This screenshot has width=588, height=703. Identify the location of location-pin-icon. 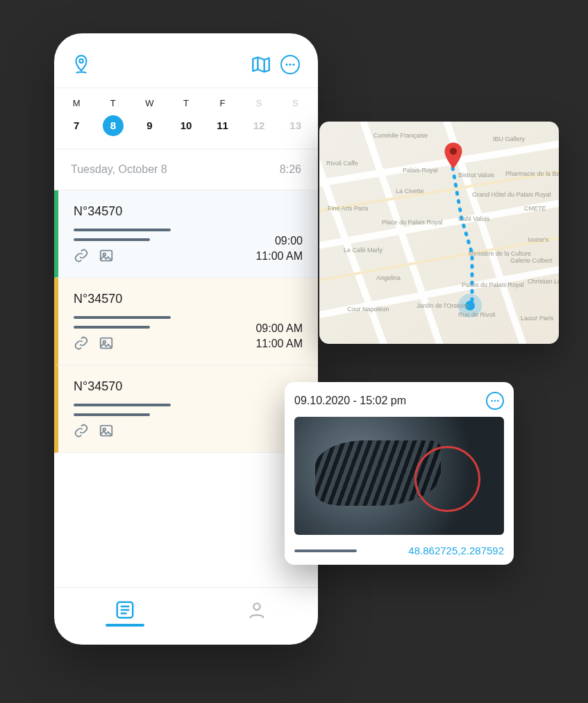
(81, 65).